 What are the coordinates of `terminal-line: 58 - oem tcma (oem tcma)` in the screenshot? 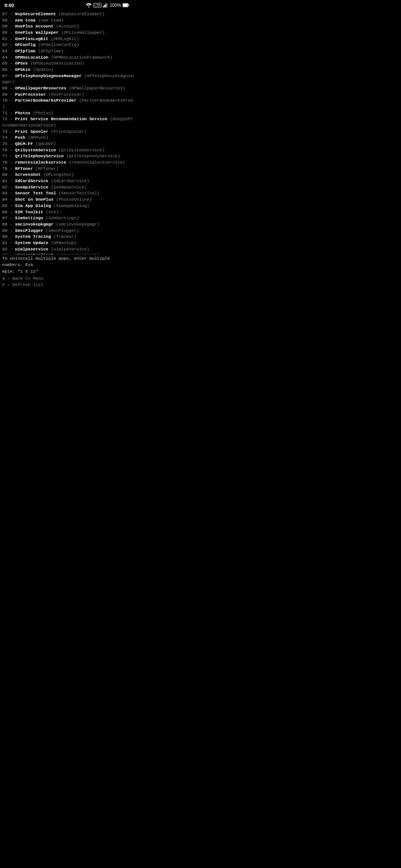 It's located at (67, 21).